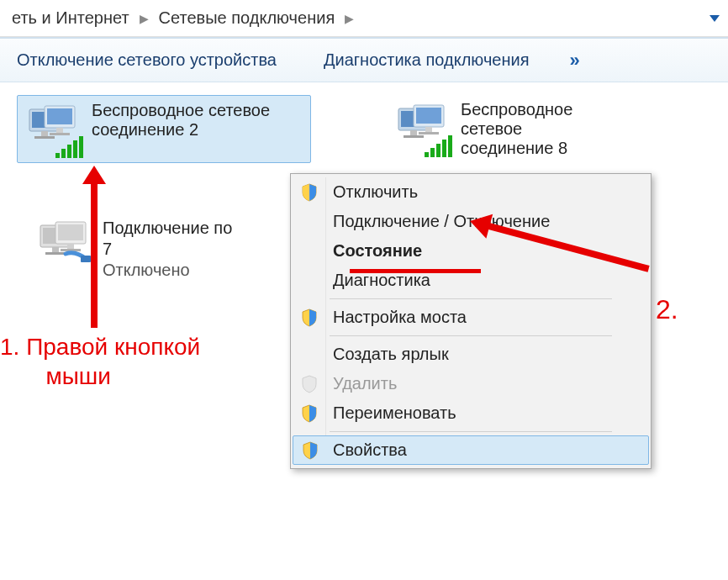 This screenshot has width=728, height=580. What do you see at coordinates (539, 129) in the screenshot?
I see `adapter-label: Беспроводное сетевое соединение 8` at bounding box center [539, 129].